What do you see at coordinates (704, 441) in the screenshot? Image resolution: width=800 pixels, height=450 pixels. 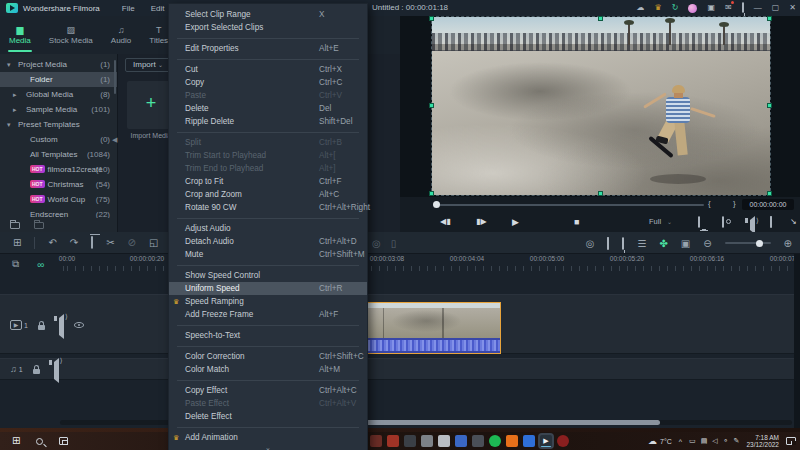 I see `tray-icon: ▤` at bounding box center [704, 441].